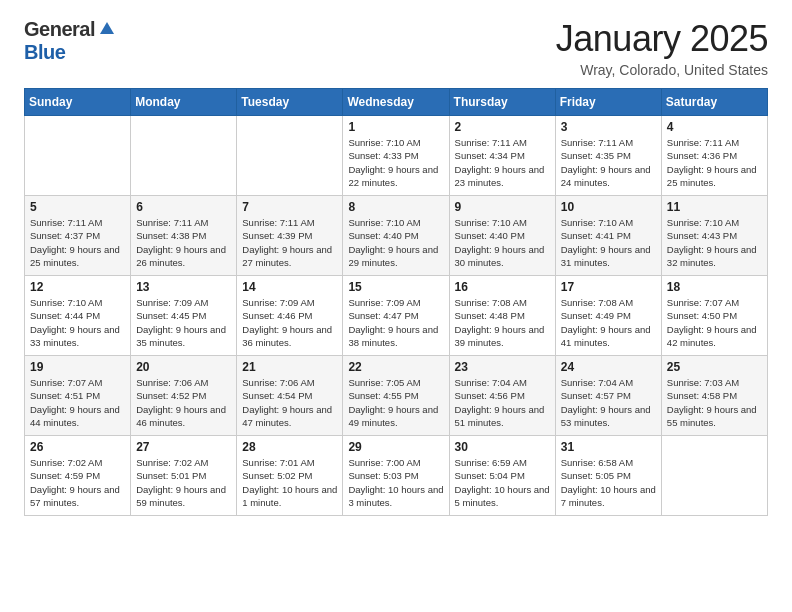 Image resolution: width=792 pixels, height=612 pixels. What do you see at coordinates (290, 396) in the screenshot?
I see `calendar-cell: 21Sunrise: 7:06 AM Sunset: 4:54 PM Dayli…` at bounding box center [290, 396].